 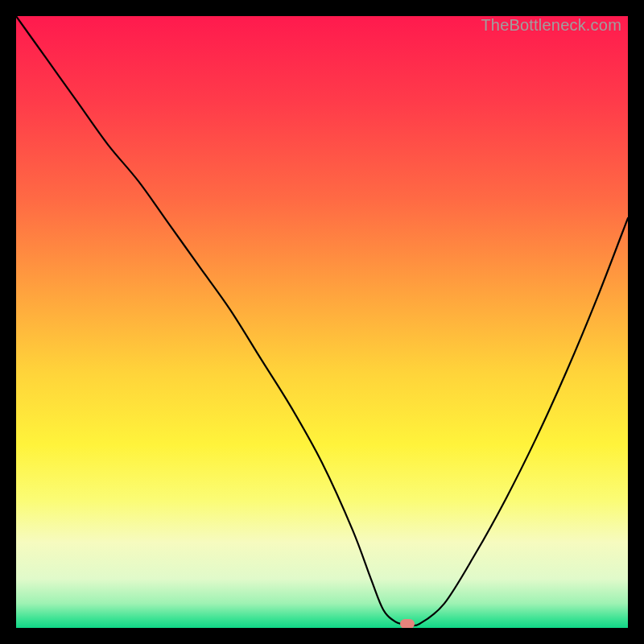 What do you see at coordinates (407, 623) in the screenshot?
I see `optimal-marker` at bounding box center [407, 623].